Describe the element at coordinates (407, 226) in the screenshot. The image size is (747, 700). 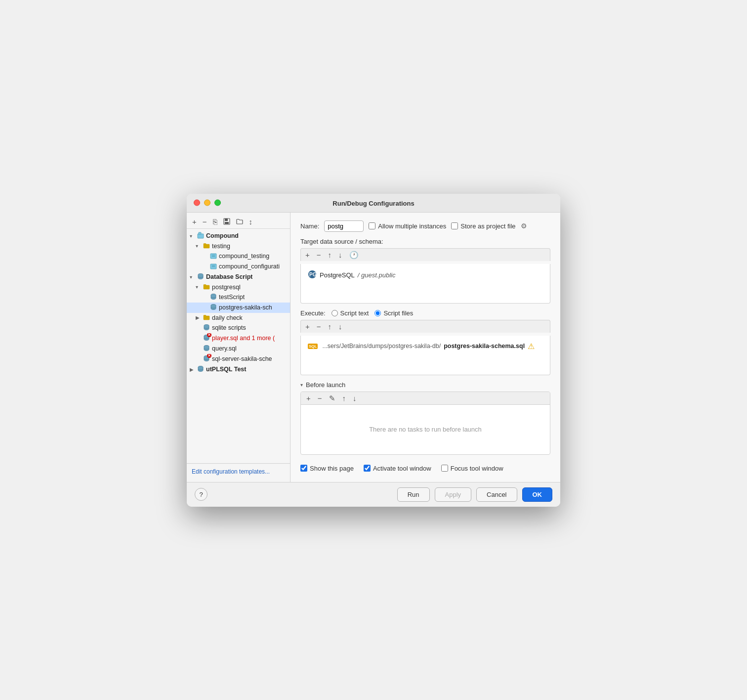
I see `allow-multiple-instances-label: Allow multiple instances` at that location.